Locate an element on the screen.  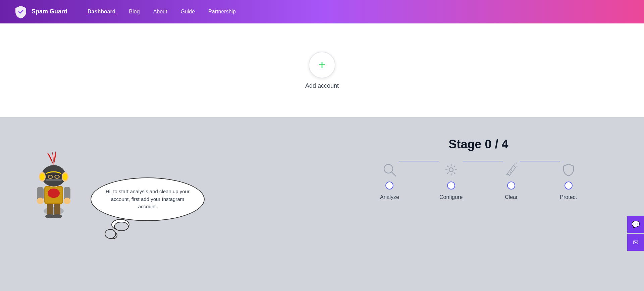
nav-partnership: Partnership is located at coordinates (222, 12).